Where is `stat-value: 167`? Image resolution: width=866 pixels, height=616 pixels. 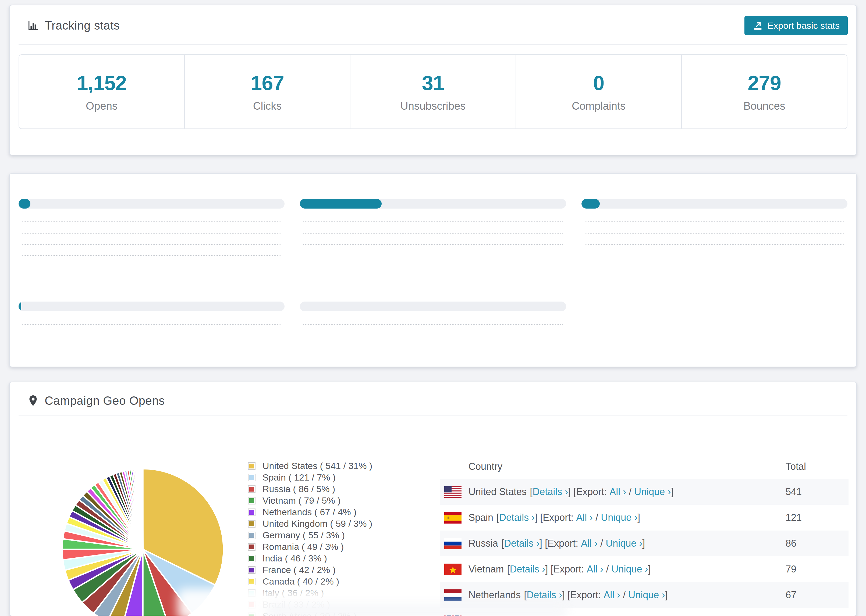
stat-value: 167 is located at coordinates (267, 83).